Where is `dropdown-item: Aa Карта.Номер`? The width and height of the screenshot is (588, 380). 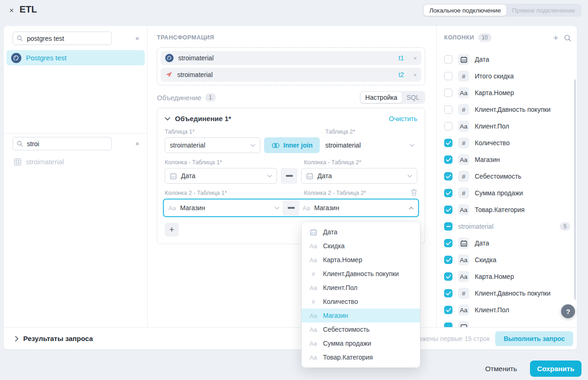 dropdown-item: Aa Карта.Номер is located at coordinates (361, 260).